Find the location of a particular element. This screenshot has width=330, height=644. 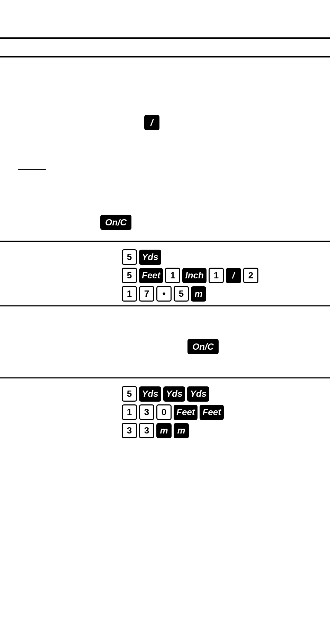

key-0-s2r2: 0 is located at coordinates (164, 412).